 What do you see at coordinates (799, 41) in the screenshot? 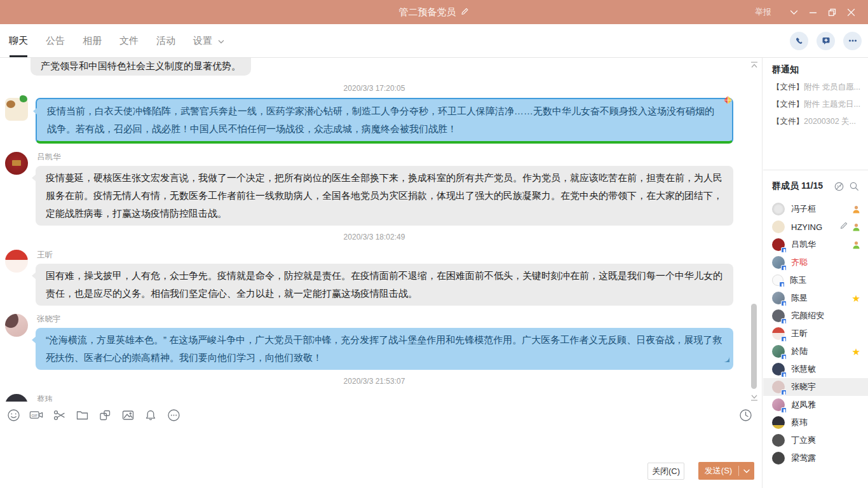
I see `voice-call-button` at bounding box center [799, 41].